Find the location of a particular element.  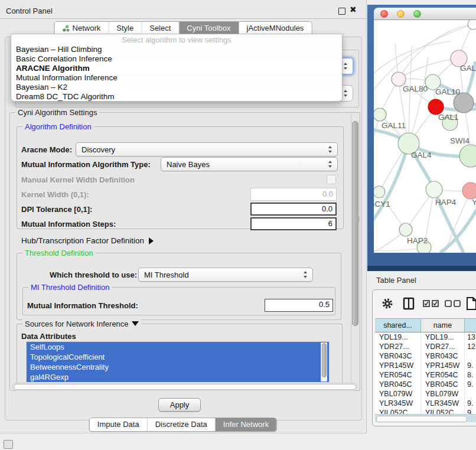

select-all-checkboxes-icon is located at coordinates (431, 304).